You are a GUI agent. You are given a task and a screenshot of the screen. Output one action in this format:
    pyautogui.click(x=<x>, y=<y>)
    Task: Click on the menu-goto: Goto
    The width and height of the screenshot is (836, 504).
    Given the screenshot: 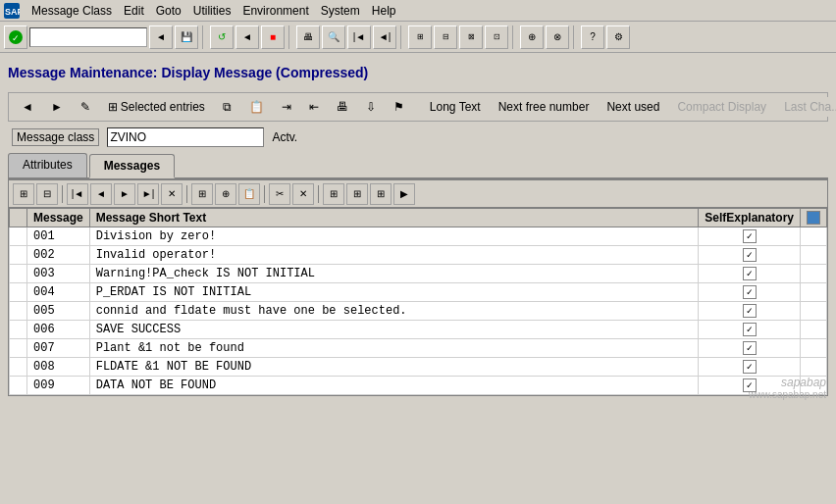 What is the action you would take?
    pyautogui.click(x=169, y=11)
    